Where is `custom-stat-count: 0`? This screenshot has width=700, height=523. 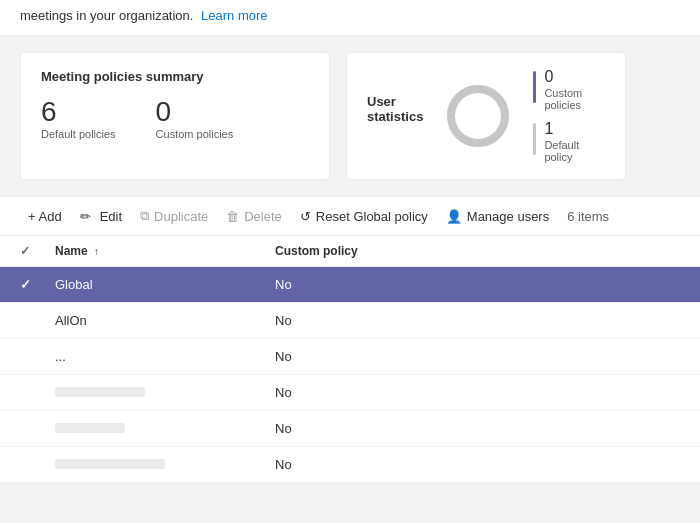 custom-stat-count: 0 is located at coordinates (574, 77).